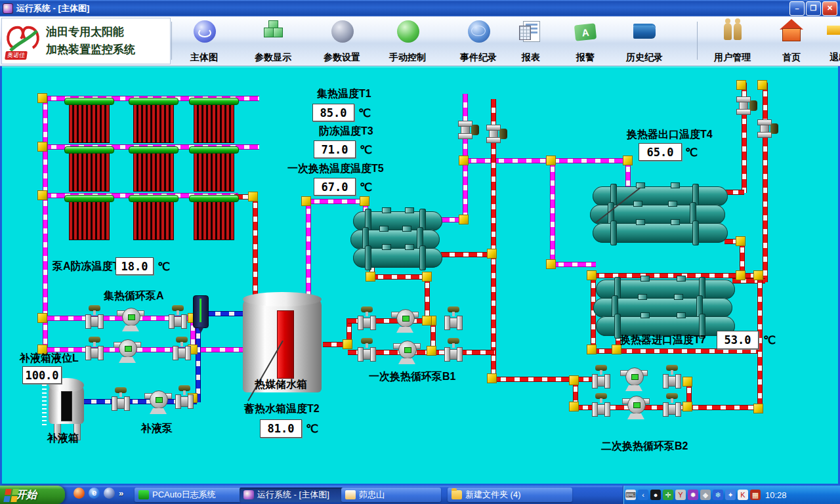 The image size is (840, 504). I want to click on t3-unit: ℃, so click(366, 150).